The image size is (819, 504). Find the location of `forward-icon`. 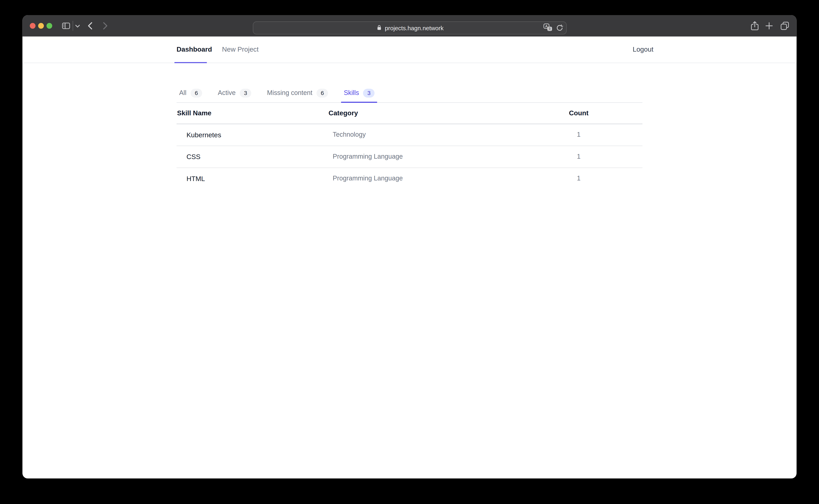

forward-icon is located at coordinates (105, 26).